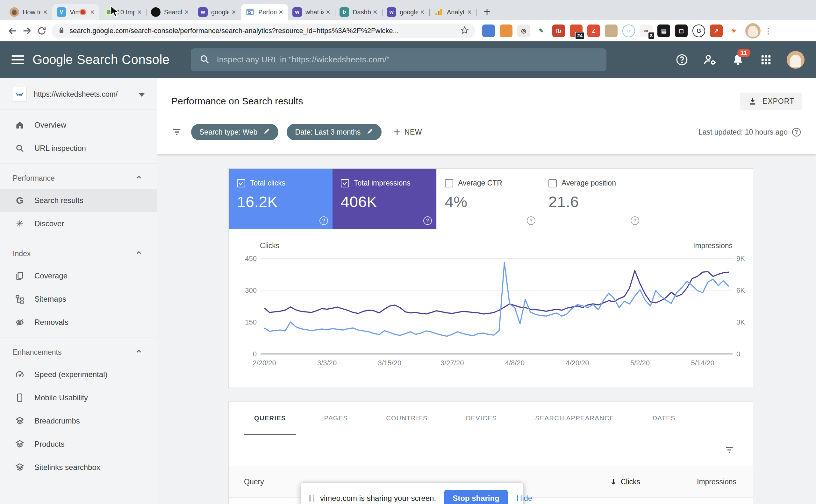 This screenshot has width=816, height=504. I want to click on sidebar-item-removals: Removals, so click(78, 322).